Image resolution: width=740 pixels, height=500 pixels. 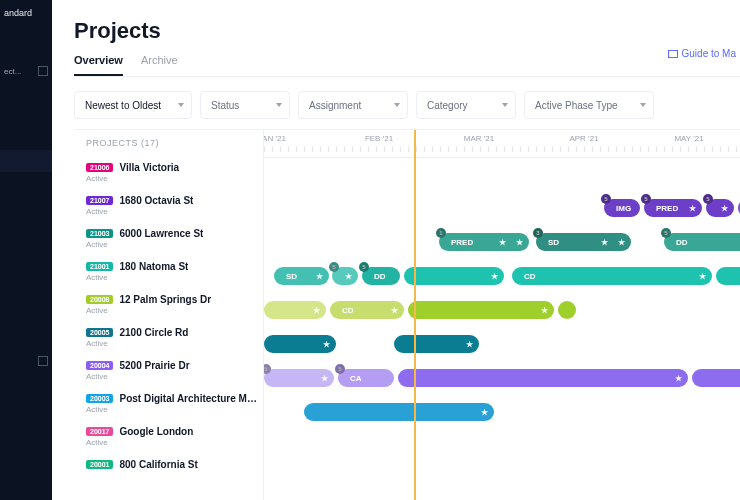 I want to click on project-number: 20005, so click(x=100, y=332).